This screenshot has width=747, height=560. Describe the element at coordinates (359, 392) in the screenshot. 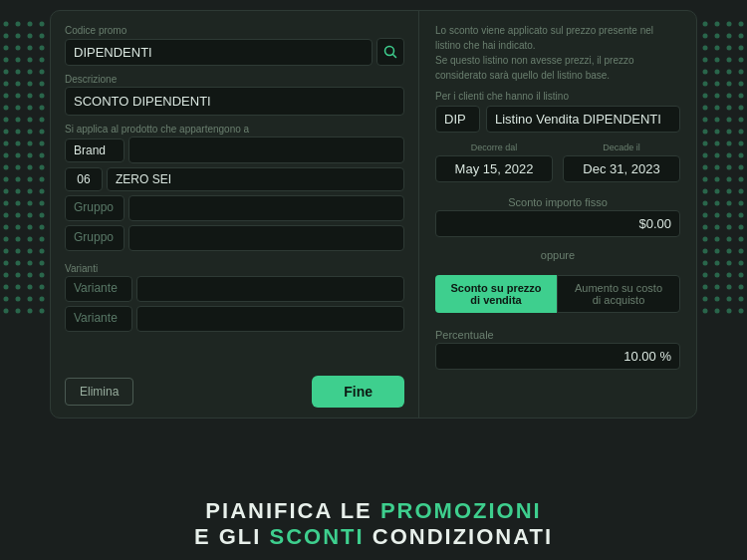

I see `fine-button: Fine` at that location.